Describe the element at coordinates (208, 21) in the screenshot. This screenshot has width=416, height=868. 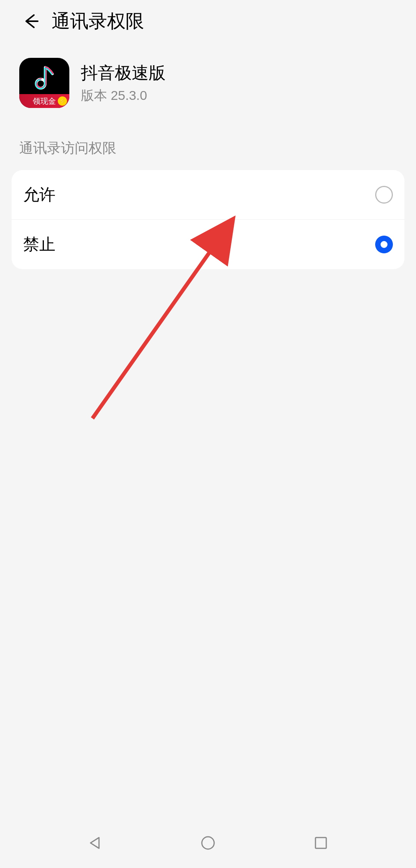
I see `header: 通讯录权限` at that location.